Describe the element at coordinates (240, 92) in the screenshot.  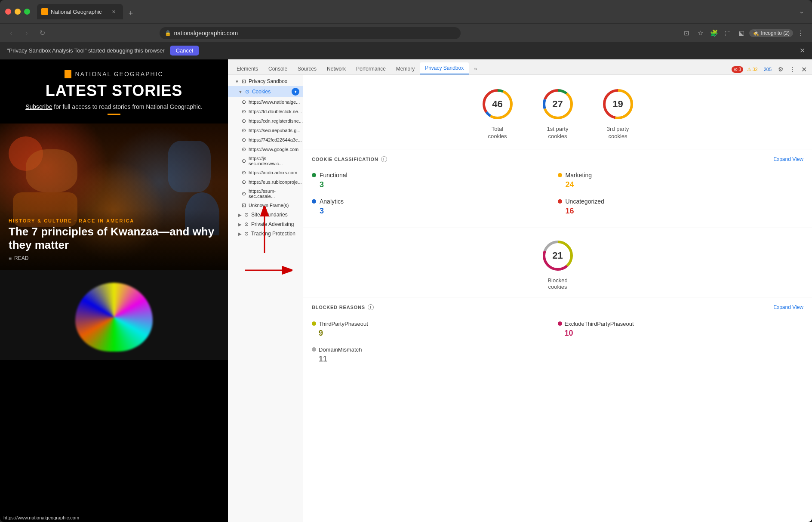
I see `sidebar-cookies-arrow-icon: ▼` at that location.